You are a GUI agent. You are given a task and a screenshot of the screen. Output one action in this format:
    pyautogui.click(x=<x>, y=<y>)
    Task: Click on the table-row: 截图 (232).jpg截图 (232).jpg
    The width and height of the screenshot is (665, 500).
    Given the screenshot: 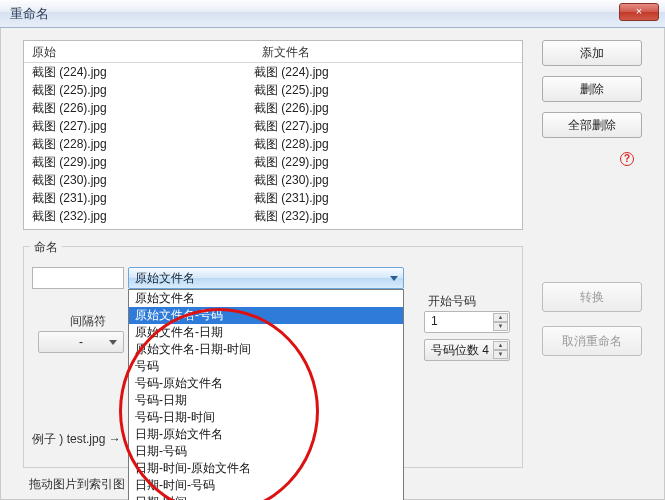 What is the action you would take?
    pyautogui.click(x=273, y=216)
    